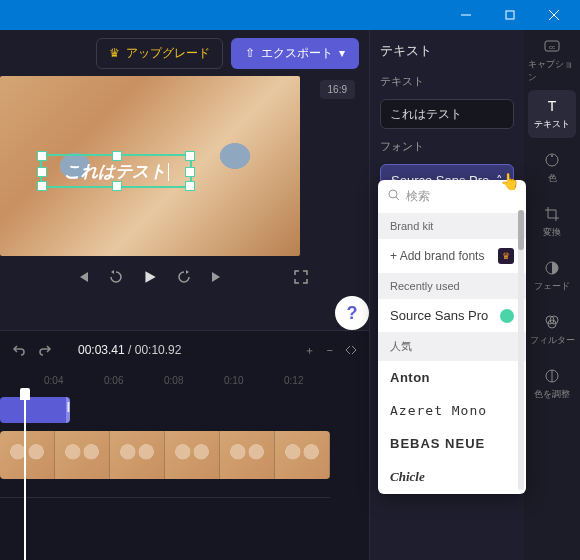 This screenshot has height=560, width=580. Describe the element at coordinates (452, 316) in the screenshot. I see `font-option-source-sans: Source Sans Pro` at that location.